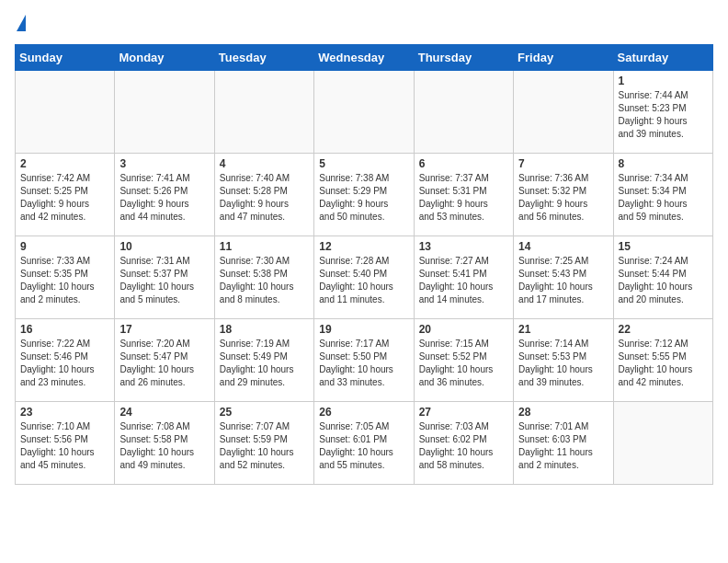  I want to click on weekday-header: Friday, so click(563, 58).